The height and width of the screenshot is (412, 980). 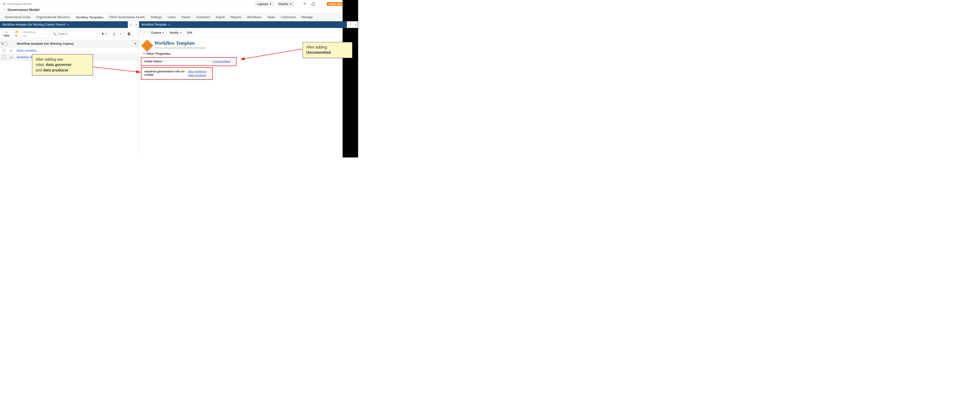 What do you see at coordinates (62, 65) in the screenshot?
I see `callout-roles: After adding two roles; data governor an…` at bounding box center [62, 65].